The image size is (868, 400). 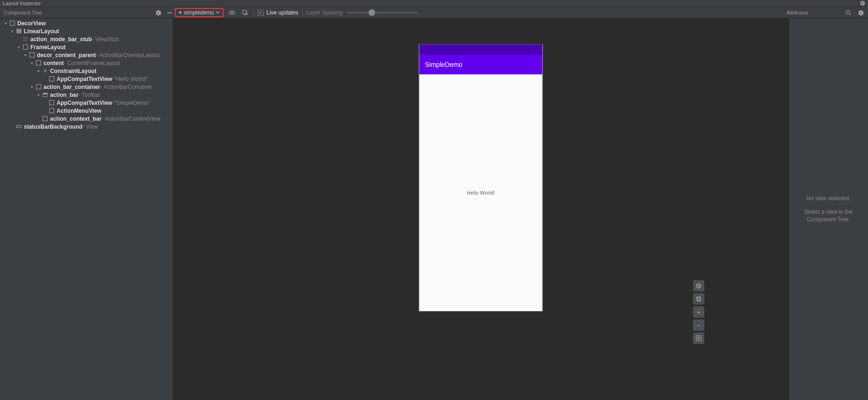 I want to click on tree-node-name: action_context_bar, so click(x=76, y=119).